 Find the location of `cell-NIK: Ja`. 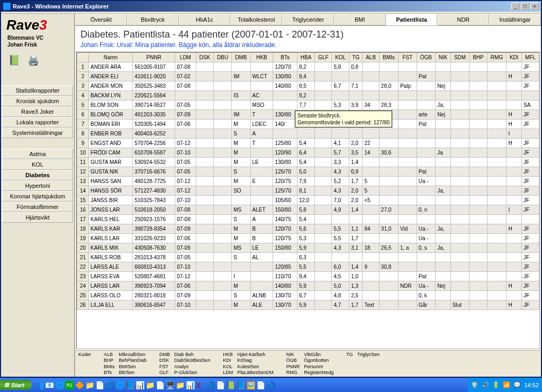

cell-NIK: Ja is located at coordinates (444, 153).